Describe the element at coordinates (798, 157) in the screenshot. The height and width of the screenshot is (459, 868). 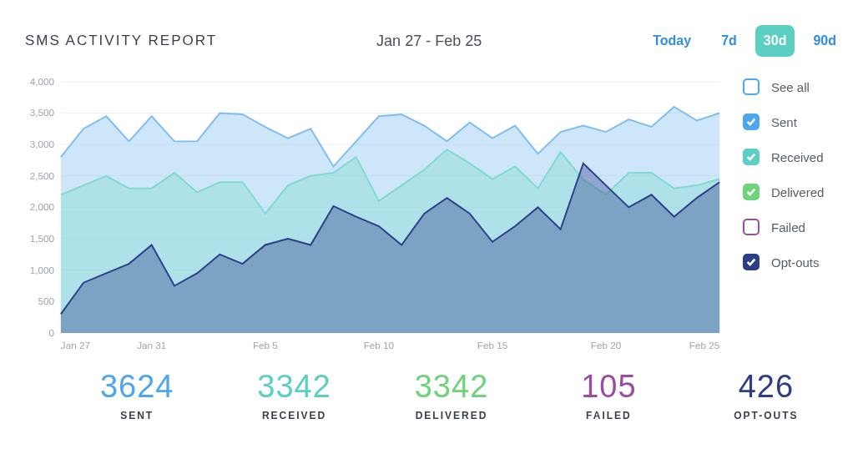
I see `legend-label-received: Received` at that location.